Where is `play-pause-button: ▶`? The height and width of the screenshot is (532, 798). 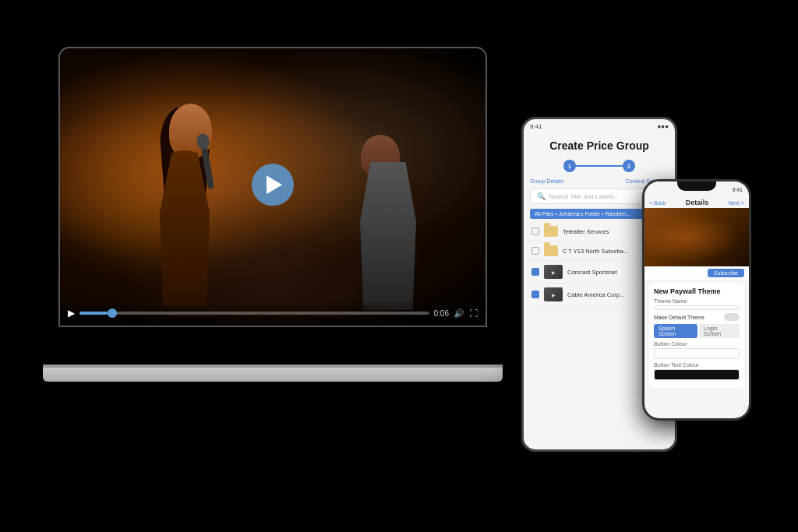 play-pause-button: ▶ is located at coordinates (72, 313).